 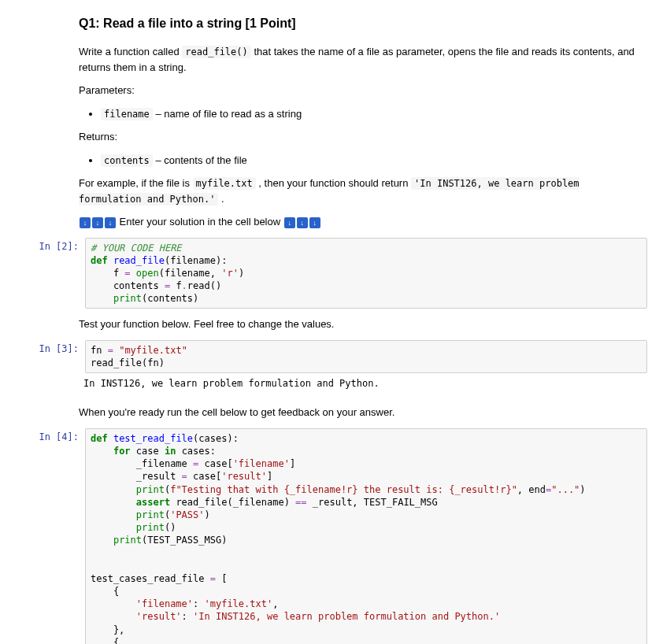 I want to click on enter-solution-text: Enter your solution in the cell below, so click(x=200, y=222).